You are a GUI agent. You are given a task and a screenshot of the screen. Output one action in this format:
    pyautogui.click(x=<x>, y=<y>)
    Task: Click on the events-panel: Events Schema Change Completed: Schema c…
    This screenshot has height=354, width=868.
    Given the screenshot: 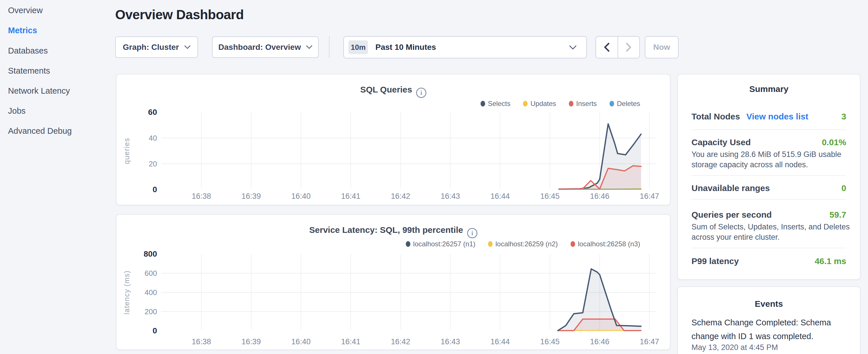 What is the action you would take?
    pyautogui.click(x=769, y=320)
    